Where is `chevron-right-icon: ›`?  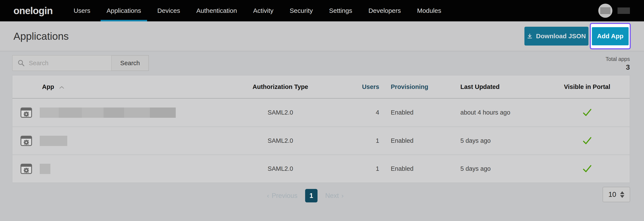
chevron-right-icon: › is located at coordinates (342, 196).